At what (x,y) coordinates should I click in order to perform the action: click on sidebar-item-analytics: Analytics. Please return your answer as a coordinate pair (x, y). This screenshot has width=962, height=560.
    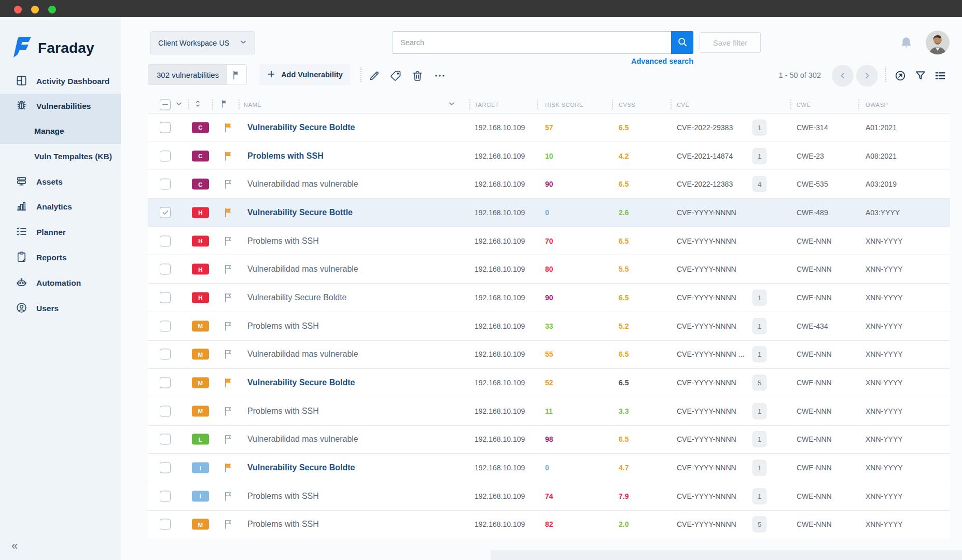
    Looking at the image, I should click on (60, 207).